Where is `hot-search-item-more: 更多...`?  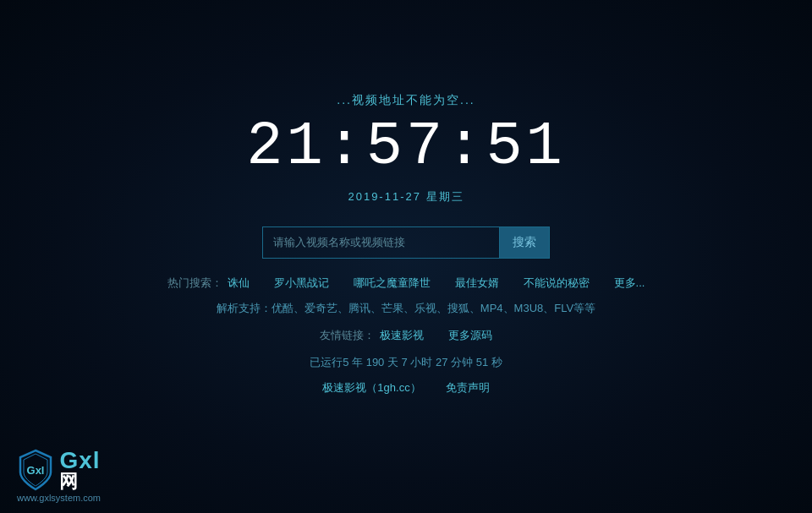 hot-search-item-more: 更多... is located at coordinates (629, 283).